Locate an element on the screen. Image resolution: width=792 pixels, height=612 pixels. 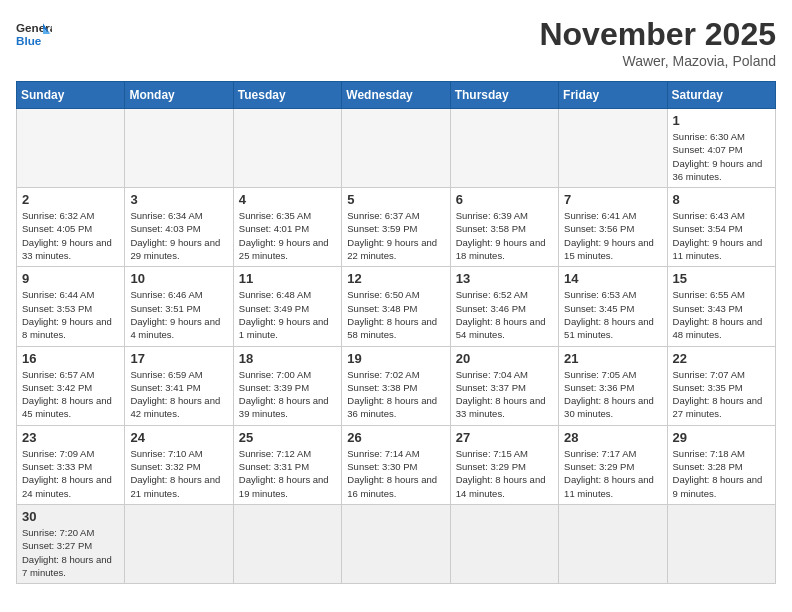
day-number: 7 is located at coordinates (612, 200).